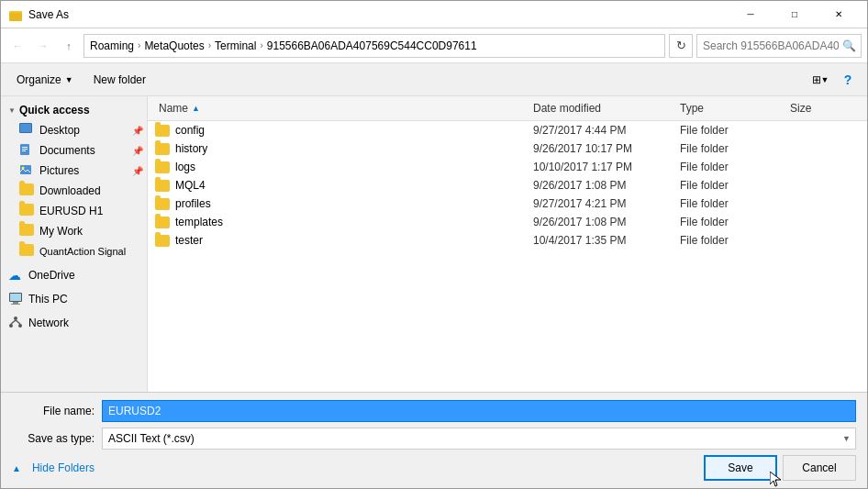 The height and width of the screenshot is (489, 868). What do you see at coordinates (374, 46) in the screenshot?
I see `breadcrumb: Roaming › MetaQuotes › Terminal › 915566…` at bounding box center [374, 46].